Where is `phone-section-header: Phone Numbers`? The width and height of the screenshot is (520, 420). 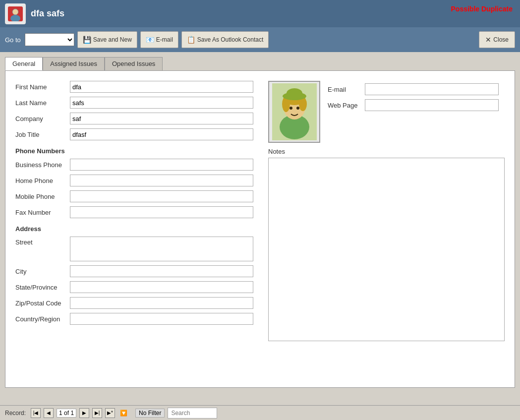
phone-section-header: Phone Numbers is located at coordinates (134, 151).